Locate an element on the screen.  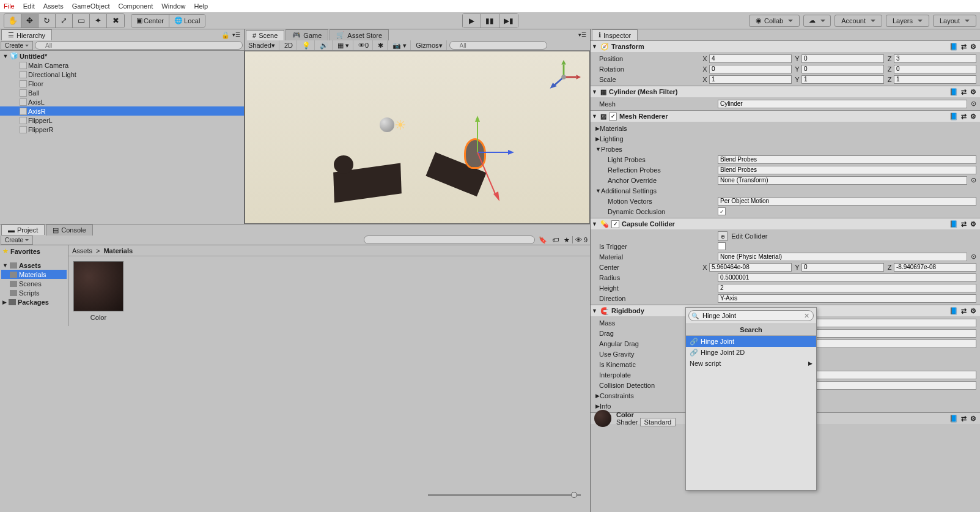
center-x-input is located at coordinates (751, 267).